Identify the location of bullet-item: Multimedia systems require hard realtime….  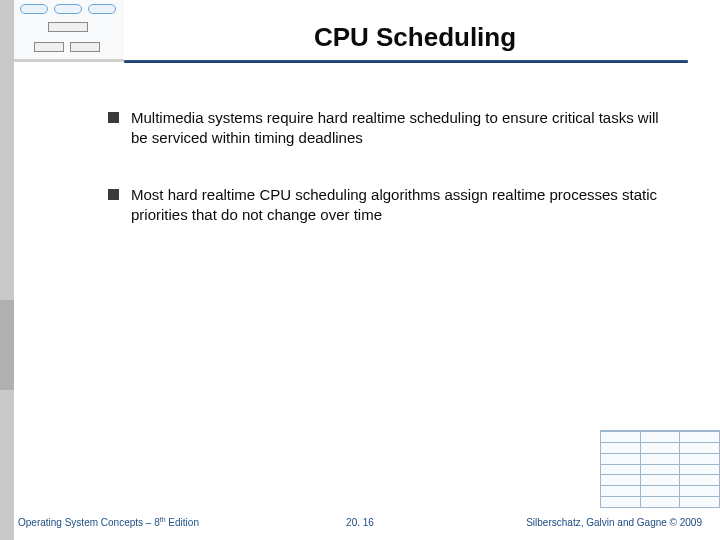
(389, 128).